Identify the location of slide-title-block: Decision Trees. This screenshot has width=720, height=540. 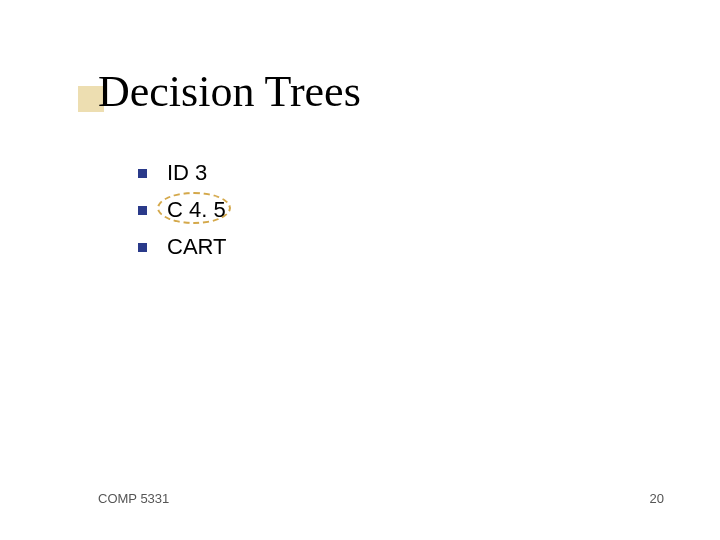
(230, 92).